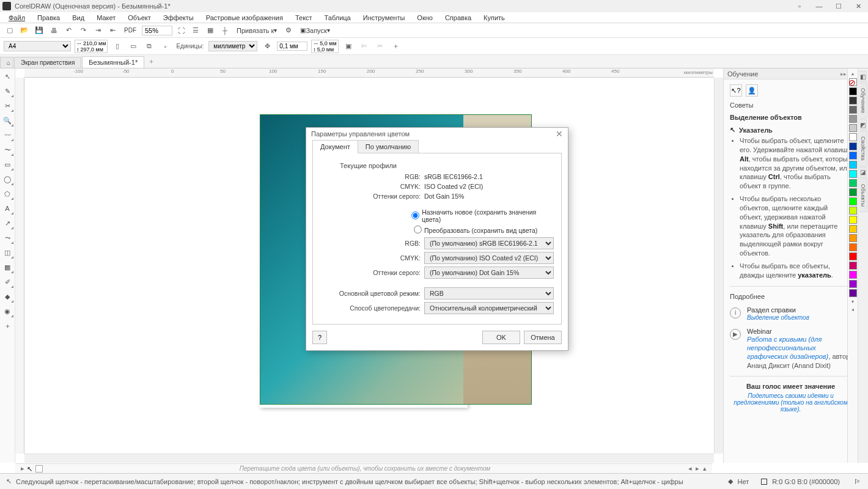  Describe the element at coordinates (83, 31) in the screenshot. I see `redo-icon: ↷` at that location.